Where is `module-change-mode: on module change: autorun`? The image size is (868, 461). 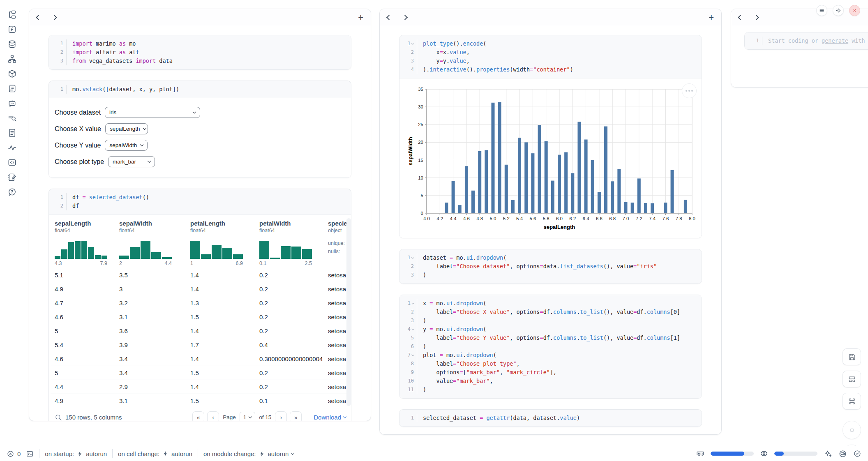
module-change-mode: on module change: autorun is located at coordinates (249, 454).